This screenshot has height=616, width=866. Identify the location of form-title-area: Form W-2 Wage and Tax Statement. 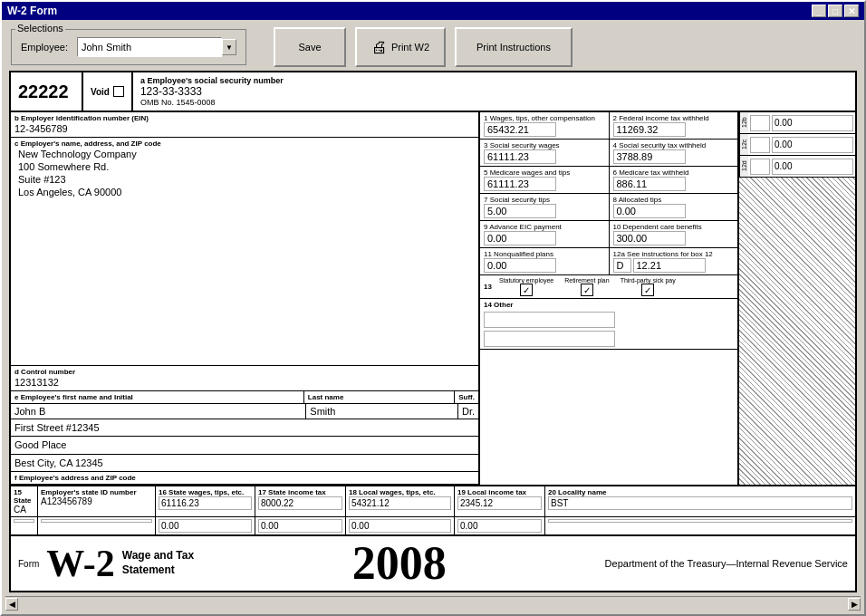
(106, 563).